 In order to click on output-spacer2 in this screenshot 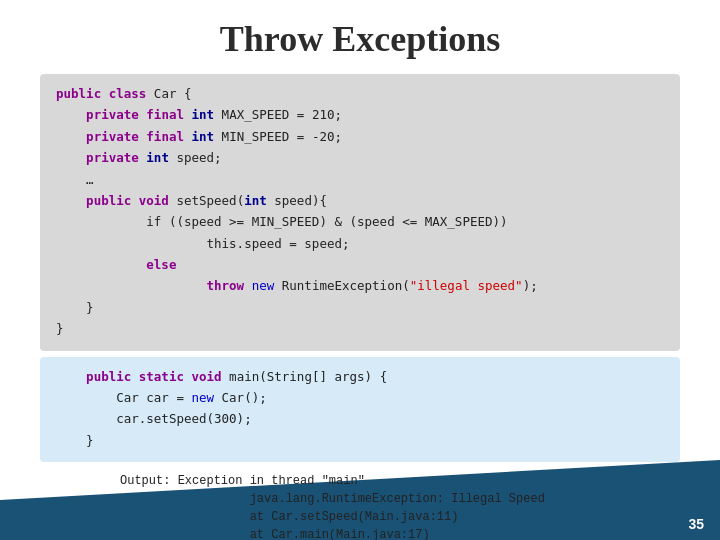, I will do `click(185, 517)`.